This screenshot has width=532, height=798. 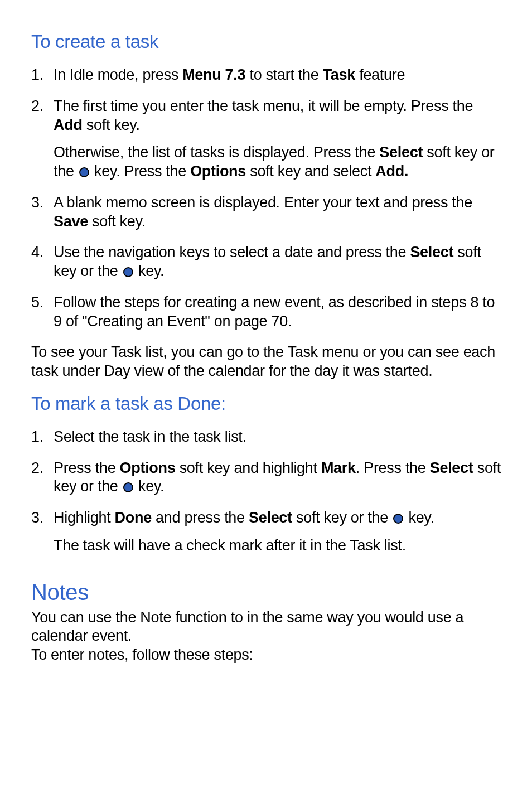 What do you see at coordinates (118, 75) in the screenshot?
I see `text: In Idle mode, press` at bounding box center [118, 75].